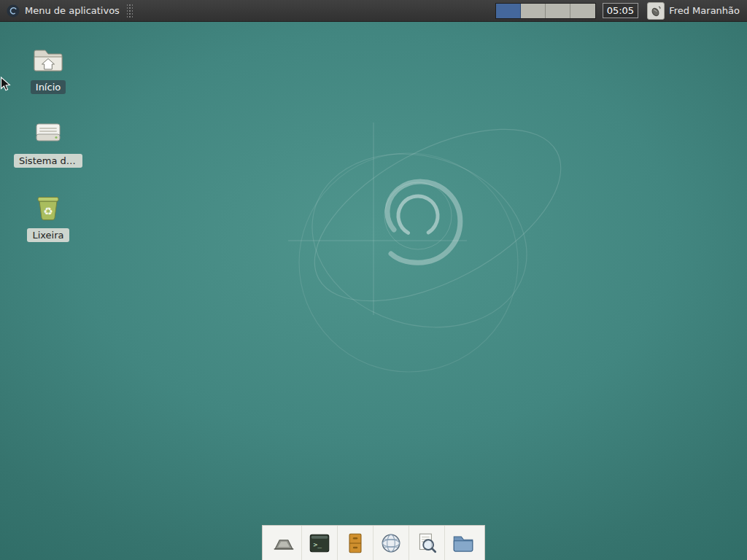 This screenshot has width=747, height=560. I want to click on desktop-icon-label: Início, so click(48, 88).